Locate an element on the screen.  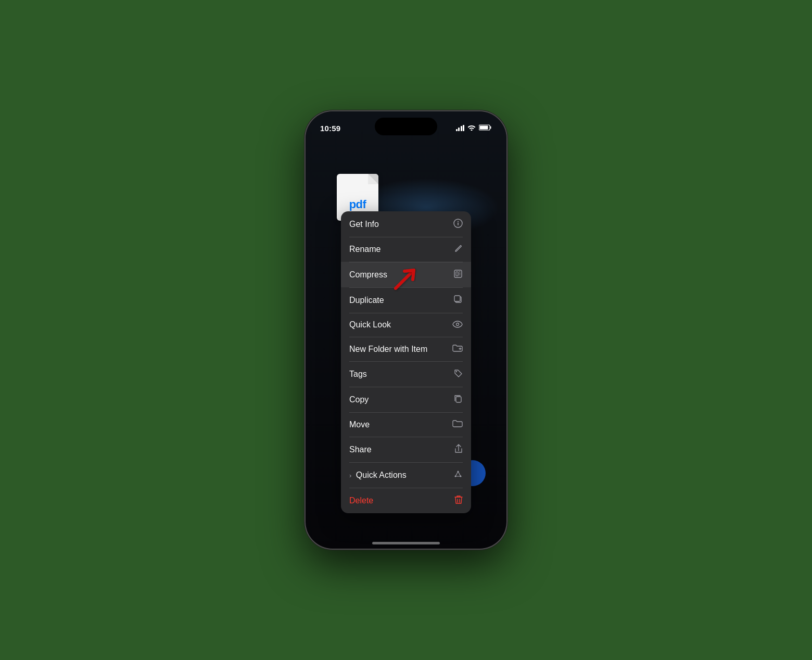
battery-icon is located at coordinates (485, 128).